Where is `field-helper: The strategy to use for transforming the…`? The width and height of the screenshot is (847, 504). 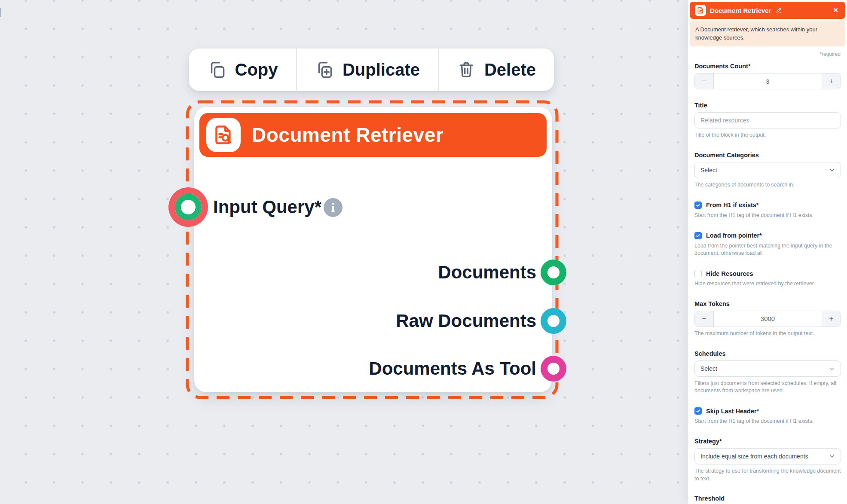 field-helper: The strategy to use for transforming the… is located at coordinates (767, 475).